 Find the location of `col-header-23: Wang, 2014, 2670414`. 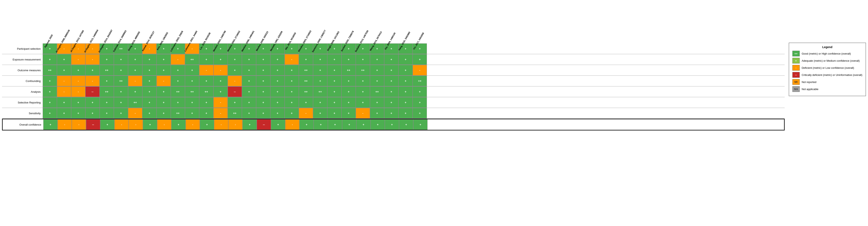

col-header-23: Wang, 2014, 2670414 is located at coordinates (377, 22).